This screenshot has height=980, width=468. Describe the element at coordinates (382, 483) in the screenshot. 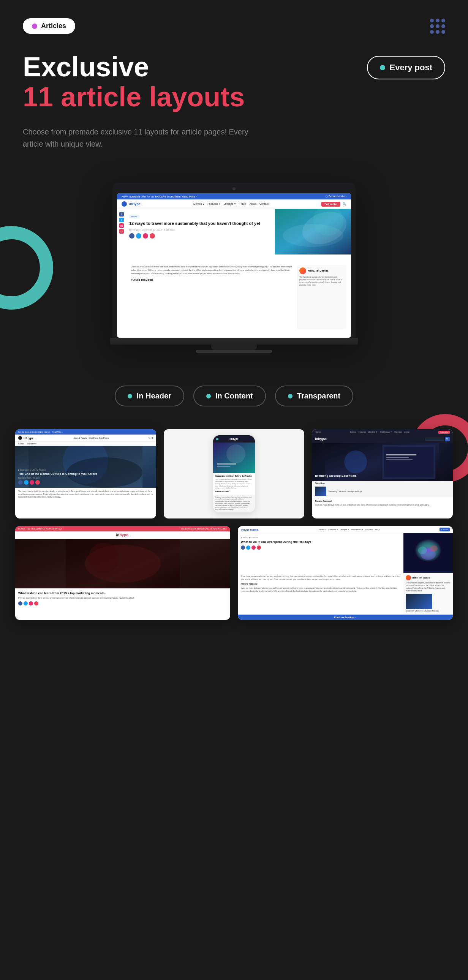

I see `trending-label: Trending` at that location.